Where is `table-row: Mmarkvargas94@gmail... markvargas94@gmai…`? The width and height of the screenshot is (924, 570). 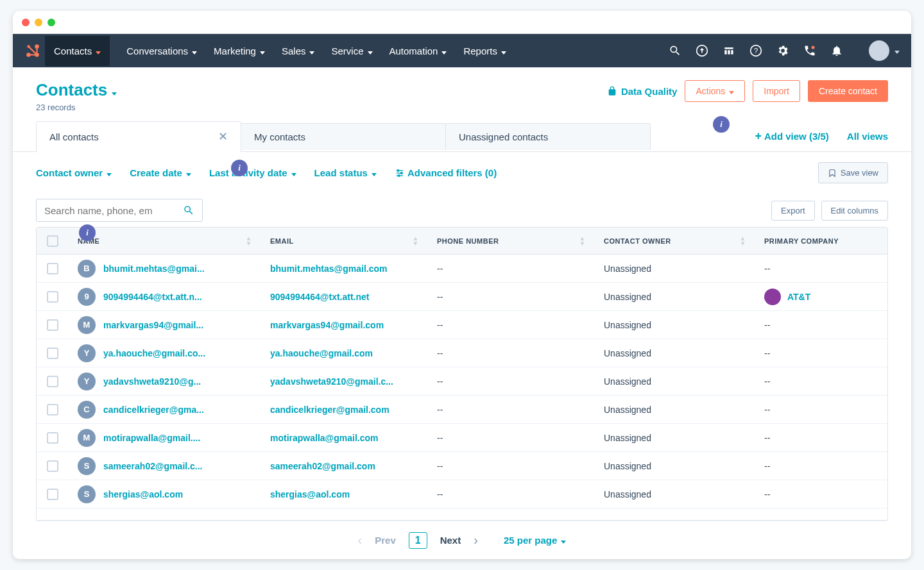 table-row: Mmarkvargas94@gmail... markvargas94@gmai… is located at coordinates (462, 325).